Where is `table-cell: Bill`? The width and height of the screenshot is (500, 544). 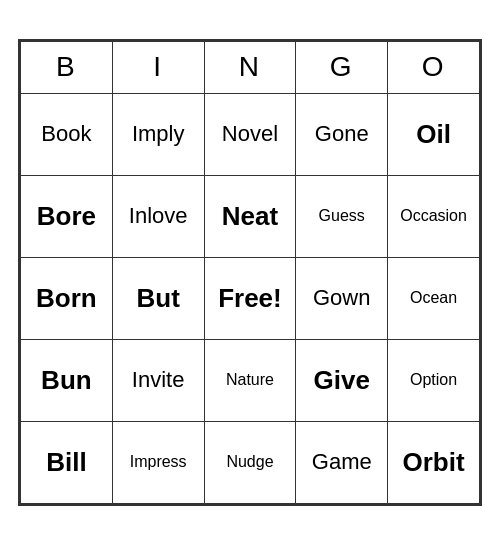
table-cell: Bill is located at coordinates (67, 462).